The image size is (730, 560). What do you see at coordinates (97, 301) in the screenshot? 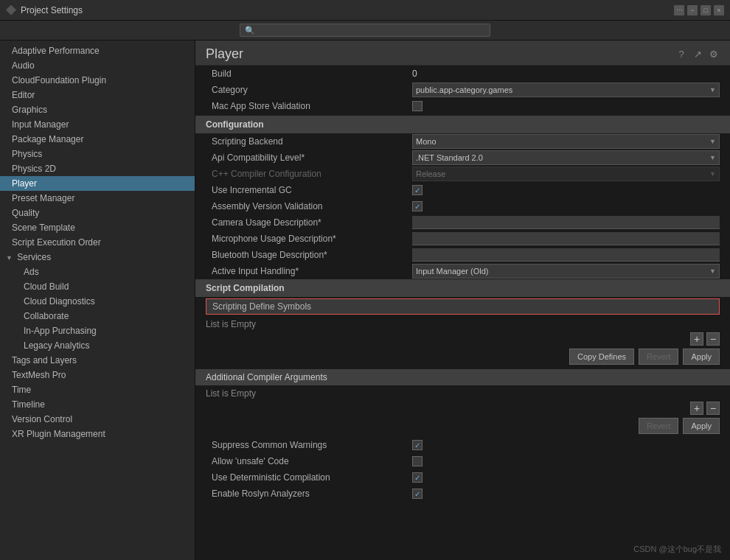
I see `sidebar-child-cloud-diagnostics: Cloud Diagnostics` at bounding box center [97, 301].